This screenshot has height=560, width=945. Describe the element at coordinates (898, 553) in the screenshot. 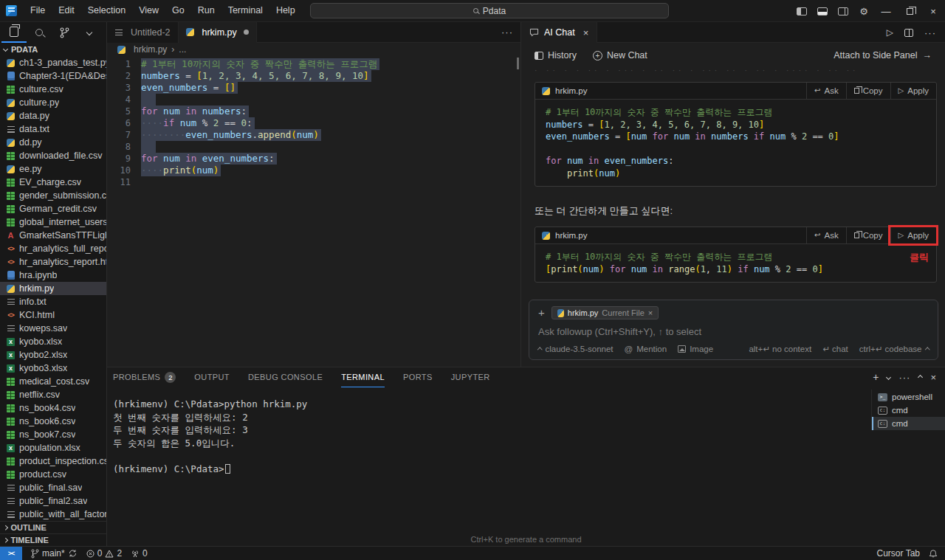

I see `cursor-tab-indicator: Cursor Tab` at that location.